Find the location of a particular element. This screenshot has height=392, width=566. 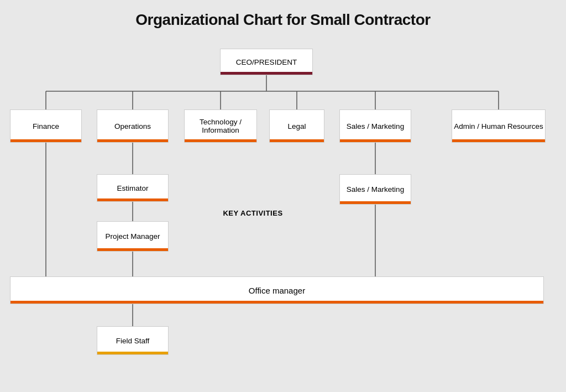

legal-box: Legal is located at coordinates (297, 126).